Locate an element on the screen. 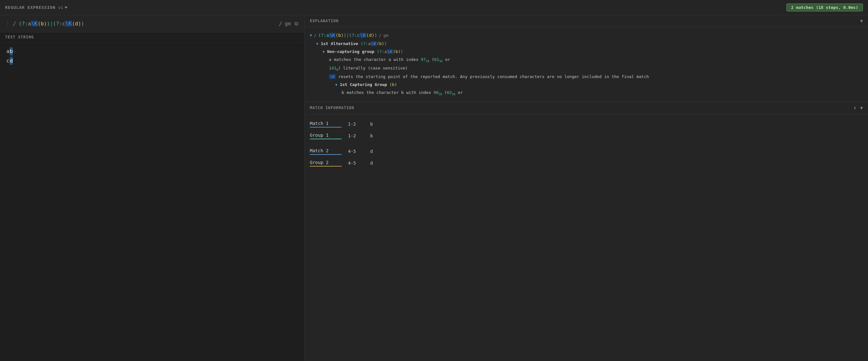 The height and width of the screenshot is (361, 868). test-char-a: a is located at coordinates (8, 51).